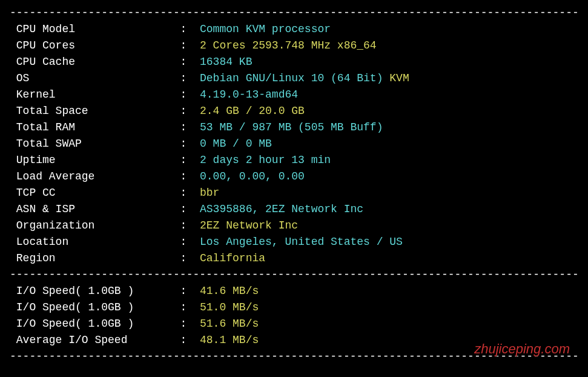  Describe the element at coordinates (294, 127) in the screenshot. I see `row-total-ram: Total RAM : 53 MB / 987 MB (505 MB Buff)` at that location.